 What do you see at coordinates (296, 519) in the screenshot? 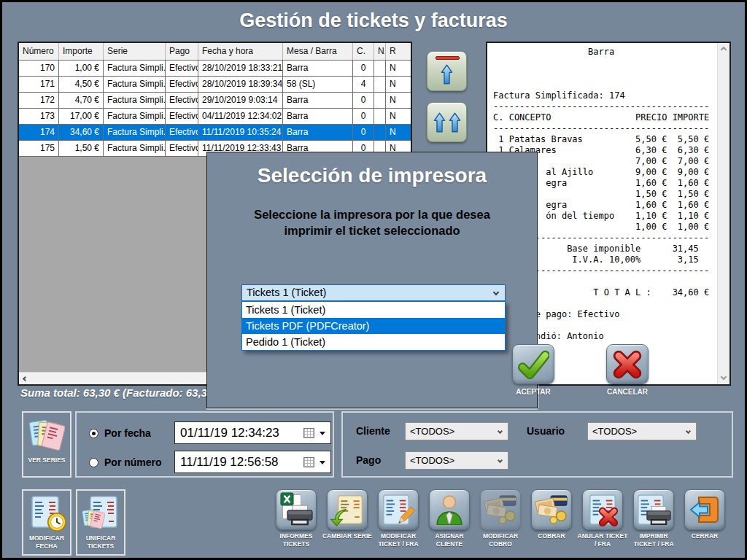
I see `informes-tickets-button: INFORMES TICKETS` at bounding box center [296, 519].